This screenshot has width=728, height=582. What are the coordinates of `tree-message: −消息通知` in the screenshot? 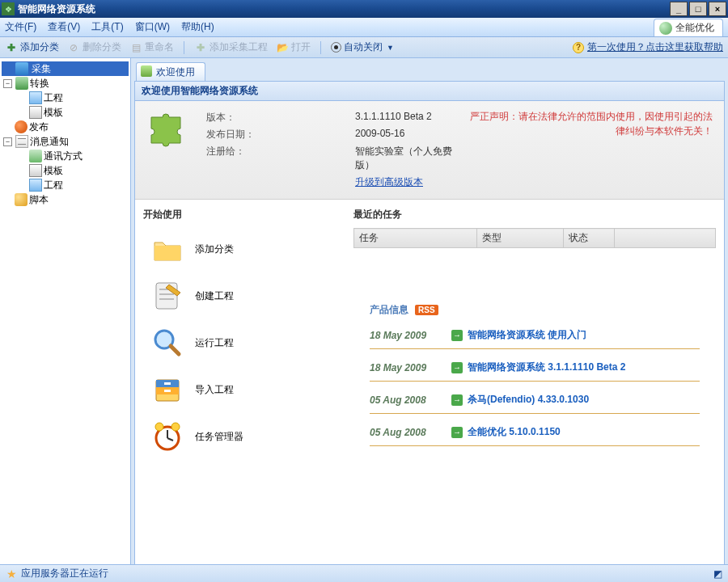 It's located at (65, 141).